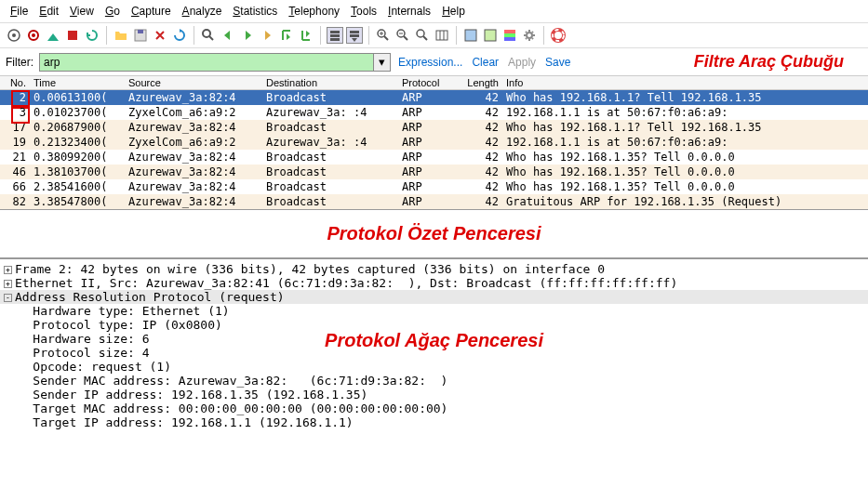 The height and width of the screenshot is (487, 868). I want to click on tree-node: -Address Resolution Protocol (request), so click(434, 297).